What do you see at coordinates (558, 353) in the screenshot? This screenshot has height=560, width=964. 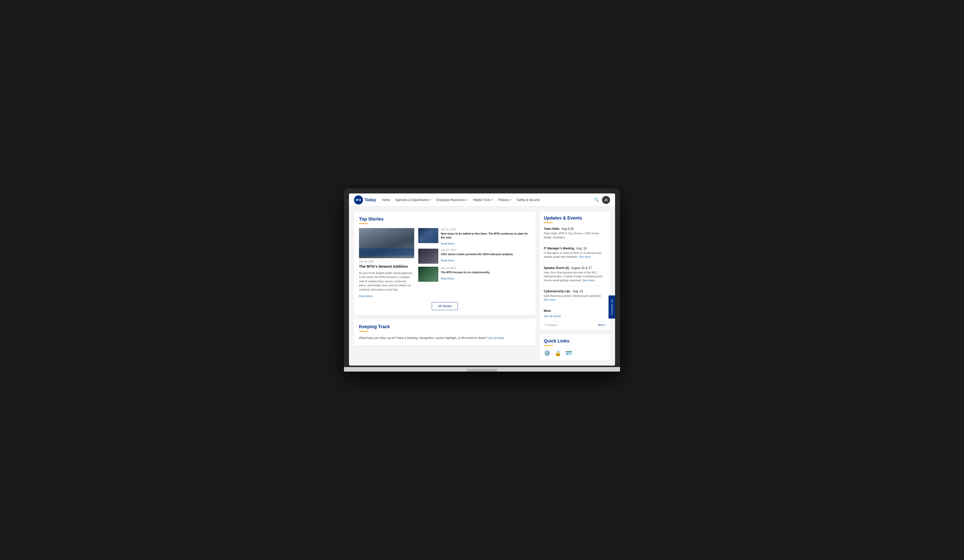 I see `lock-icon: 🔒` at bounding box center [558, 353].